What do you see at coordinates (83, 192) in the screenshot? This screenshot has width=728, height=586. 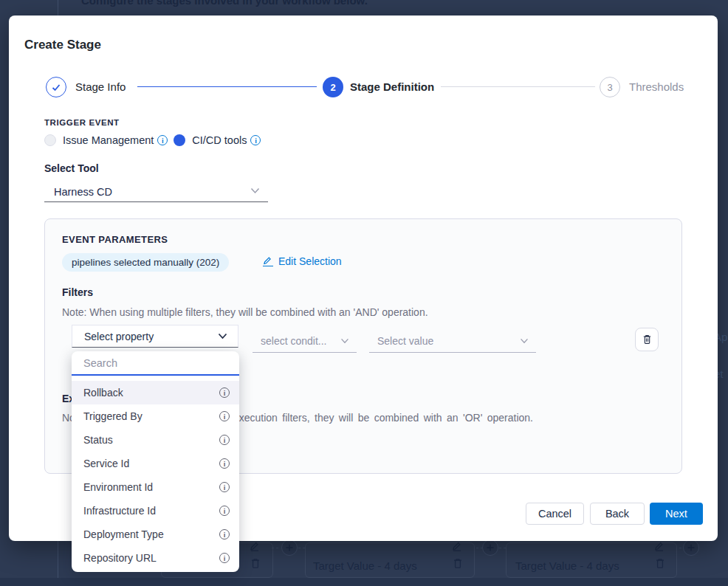 I see `tool-select-value: Harness CD` at bounding box center [83, 192].